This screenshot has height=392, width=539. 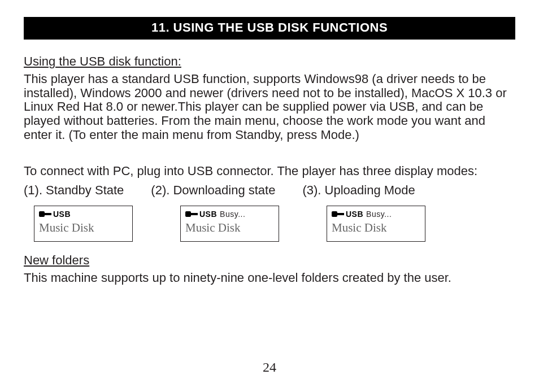 I want to click on usb-heading: Using the USB disk function:, so click(x=270, y=62).